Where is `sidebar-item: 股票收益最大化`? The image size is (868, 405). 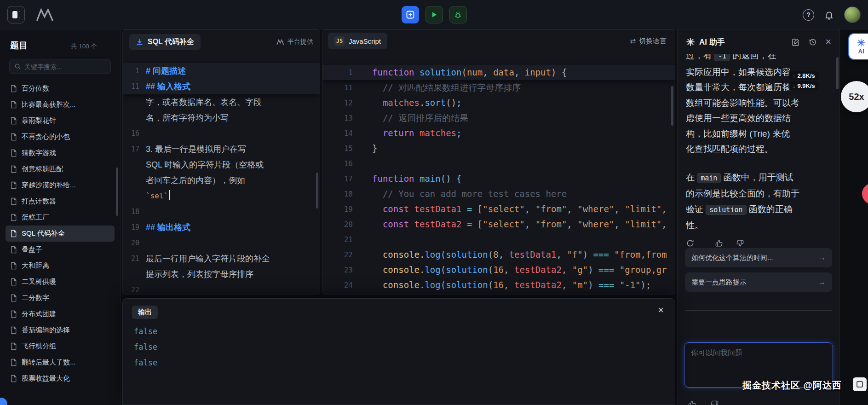
sidebar-item: 股票收益最大化 is located at coordinates (60, 378).